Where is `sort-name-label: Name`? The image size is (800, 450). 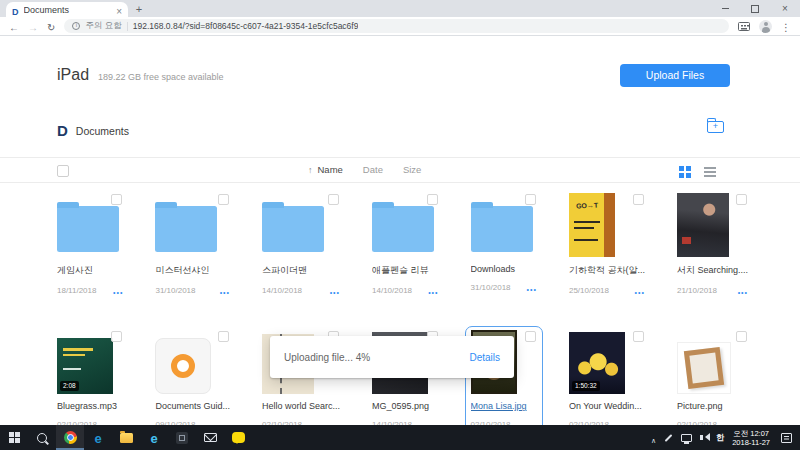 sort-name-label: Name is located at coordinates (330, 170).